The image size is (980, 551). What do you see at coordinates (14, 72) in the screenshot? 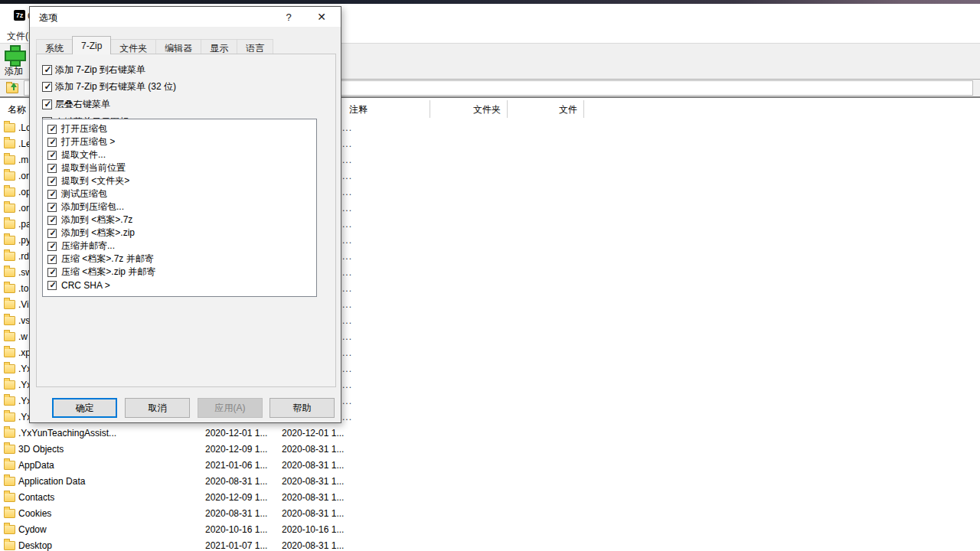
I see `add-button-label: 添加` at bounding box center [14, 72].